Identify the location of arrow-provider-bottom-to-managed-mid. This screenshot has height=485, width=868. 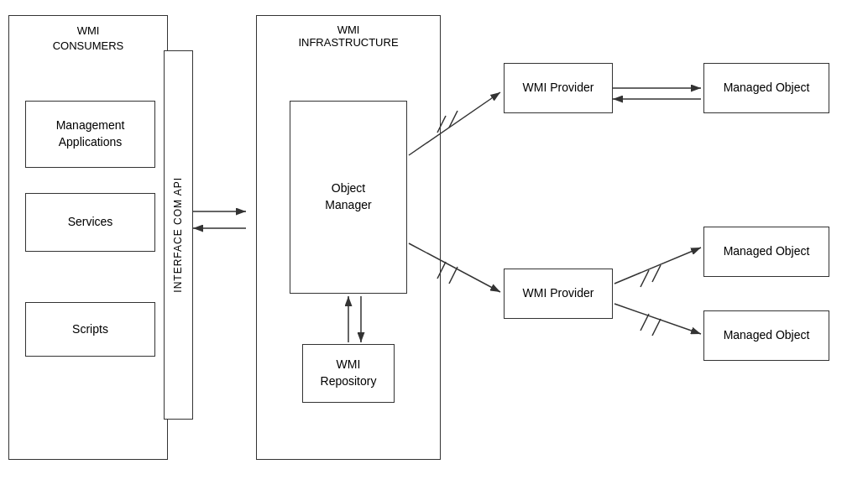
(658, 265).